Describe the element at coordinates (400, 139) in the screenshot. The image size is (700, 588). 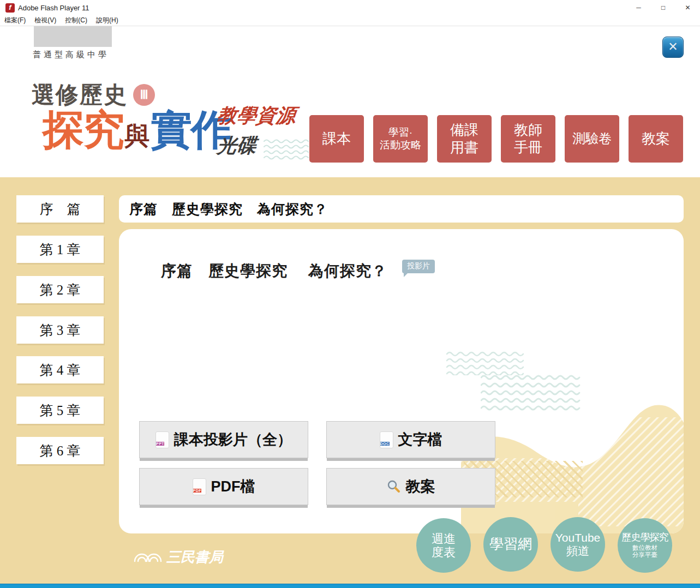
I see `nav-activity-guide-button: 學習· 活動攻略` at that location.